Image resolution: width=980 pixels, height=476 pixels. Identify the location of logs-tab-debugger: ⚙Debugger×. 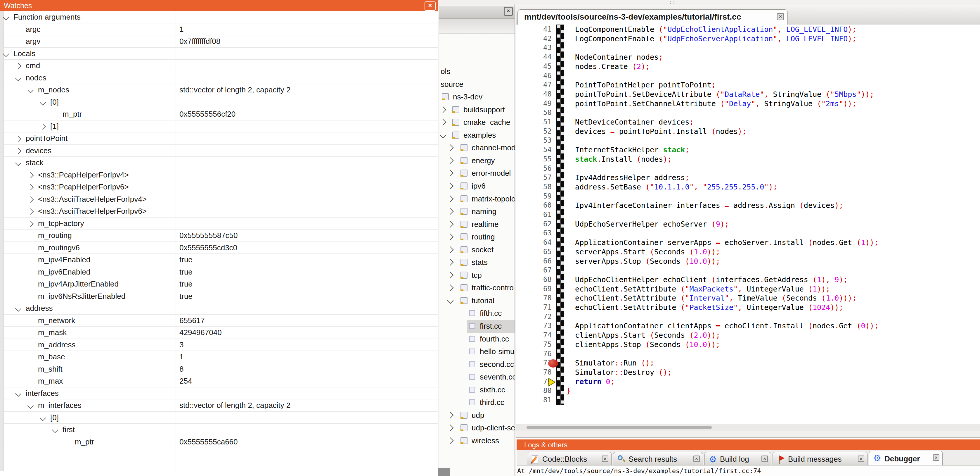
(906, 458).